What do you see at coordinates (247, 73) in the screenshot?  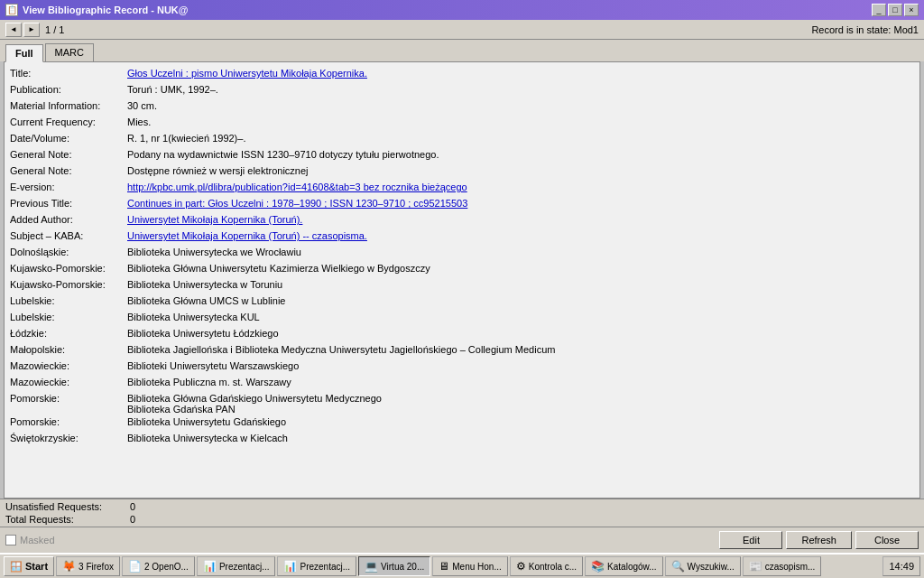 I see `field-link: Głos Uczelni : pismo Uniwersytetu Mikoła…` at bounding box center [247, 73].